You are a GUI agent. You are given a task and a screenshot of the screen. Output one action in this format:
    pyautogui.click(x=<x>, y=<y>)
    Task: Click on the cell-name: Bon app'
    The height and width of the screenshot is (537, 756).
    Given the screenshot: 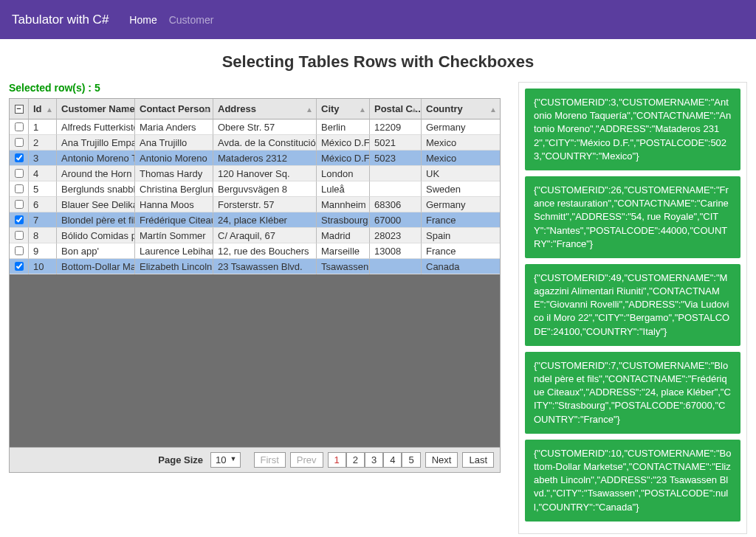 What is the action you would take?
    pyautogui.click(x=96, y=251)
    